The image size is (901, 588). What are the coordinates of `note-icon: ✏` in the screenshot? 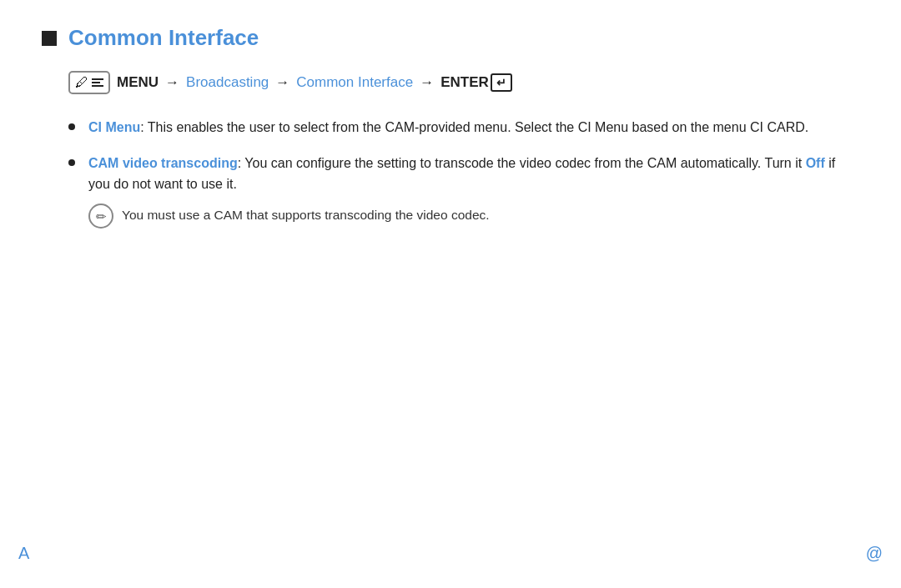 It's located at (101, 216).